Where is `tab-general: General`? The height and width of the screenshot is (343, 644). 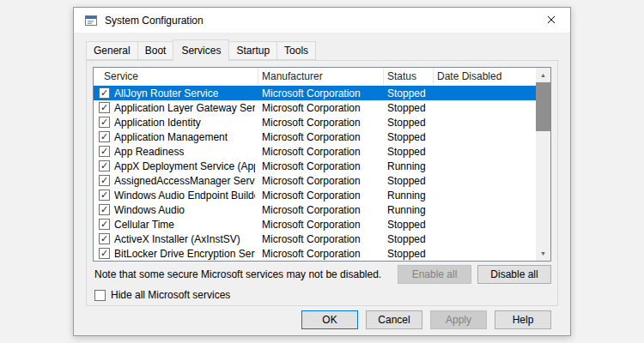 tab-general: General is located at coordinates (112, 51).